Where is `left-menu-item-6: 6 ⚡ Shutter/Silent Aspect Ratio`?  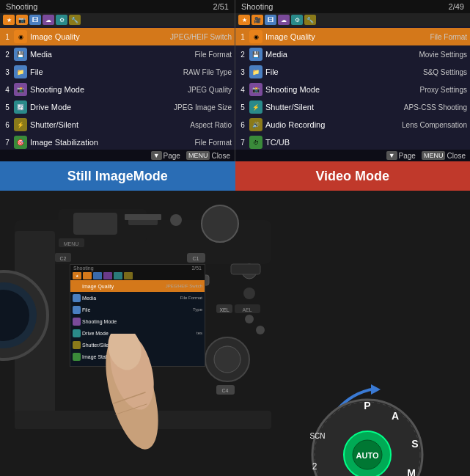 left-menu-item-6: 6 ⚡ Shutter/Silent Aspect Ratio is located at coordinates (117, 125).